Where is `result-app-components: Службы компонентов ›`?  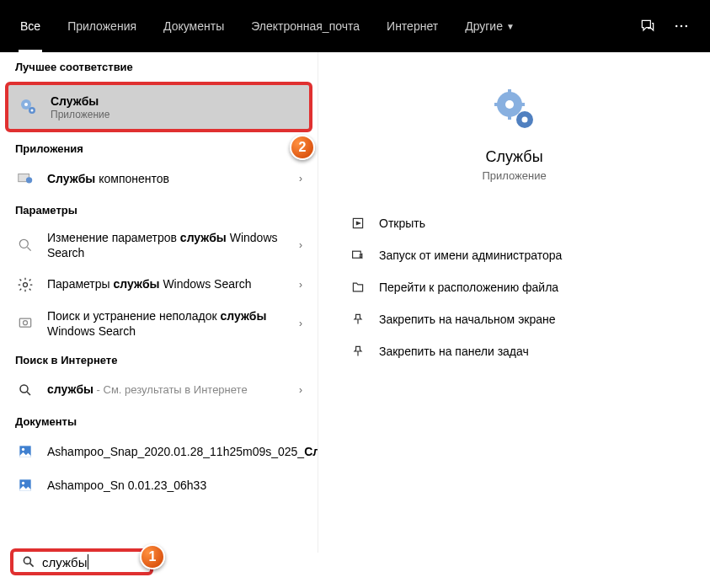
result-app-components: Службы компонентов › is located at coordinates (158, 179).